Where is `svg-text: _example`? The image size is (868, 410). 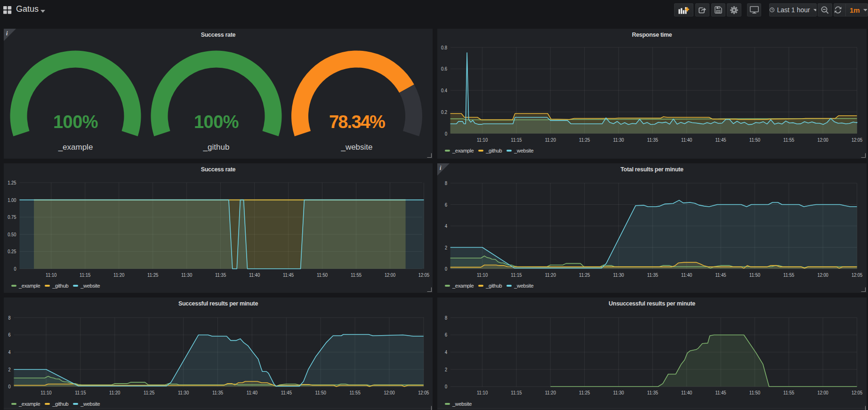
svg-text: _example is located at coordinates (75, 147).